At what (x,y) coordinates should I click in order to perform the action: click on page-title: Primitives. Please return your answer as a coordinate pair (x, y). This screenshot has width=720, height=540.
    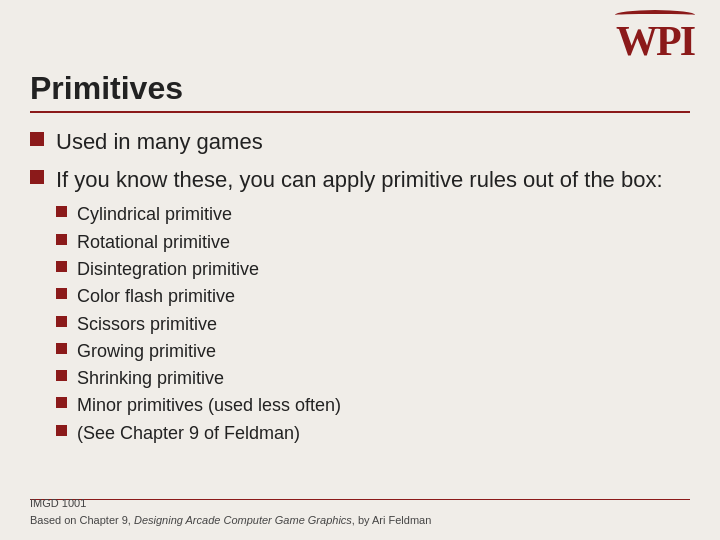
    Looking at the image, I should click on (360, 88).